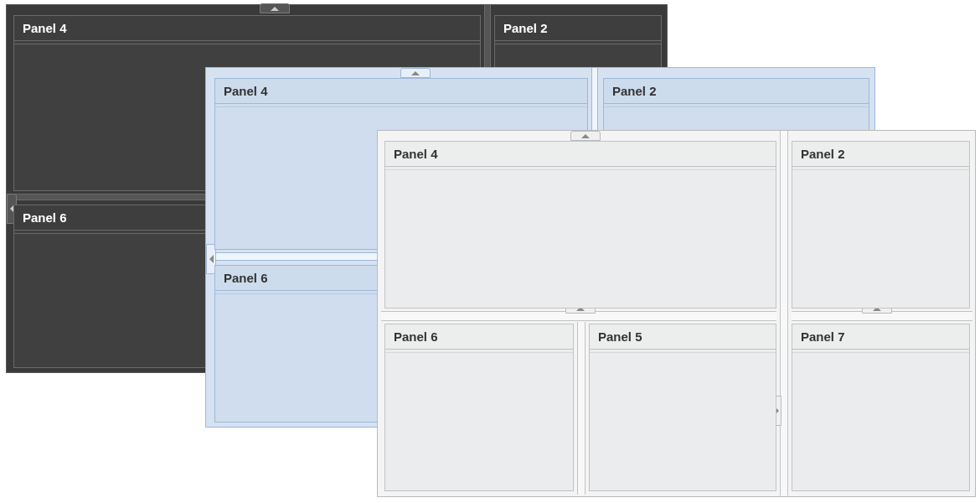  What do you see at coordinates (881, 337) in the screenshot?
I see `panel-title: Panel 7` at bounding box center [881, 337].